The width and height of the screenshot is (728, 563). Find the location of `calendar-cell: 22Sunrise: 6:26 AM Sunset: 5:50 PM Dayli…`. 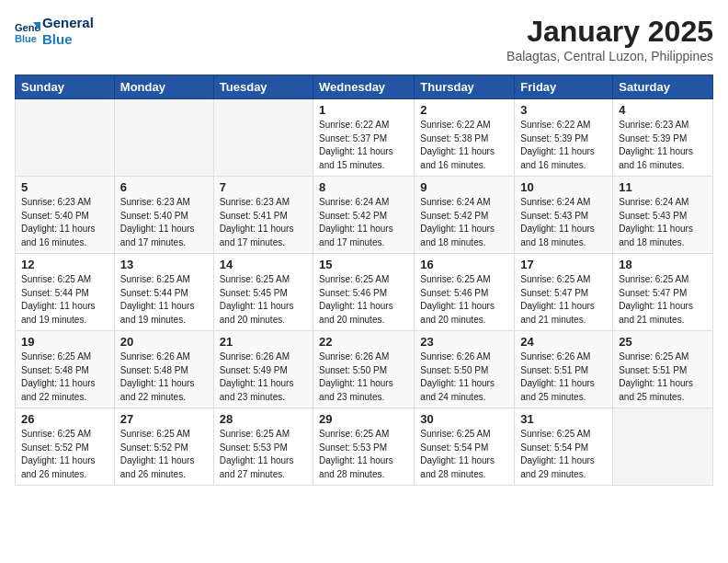

calendar-cell: 22Sunrise: 6:26 AM Sunset: 5:50 PM Dayli… is located at coordinates (364, 370).